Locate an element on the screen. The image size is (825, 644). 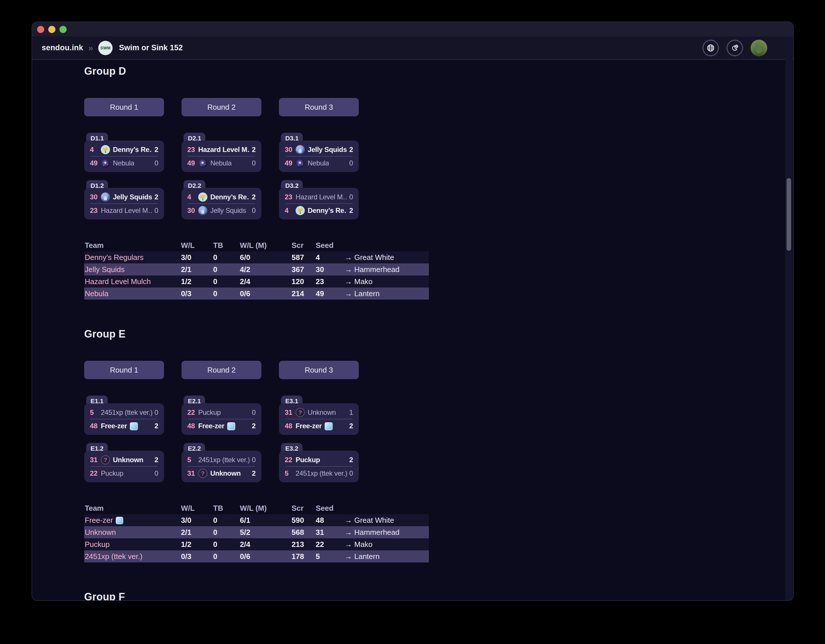
scr-cell: 213 is located at coordinates (304, 545).